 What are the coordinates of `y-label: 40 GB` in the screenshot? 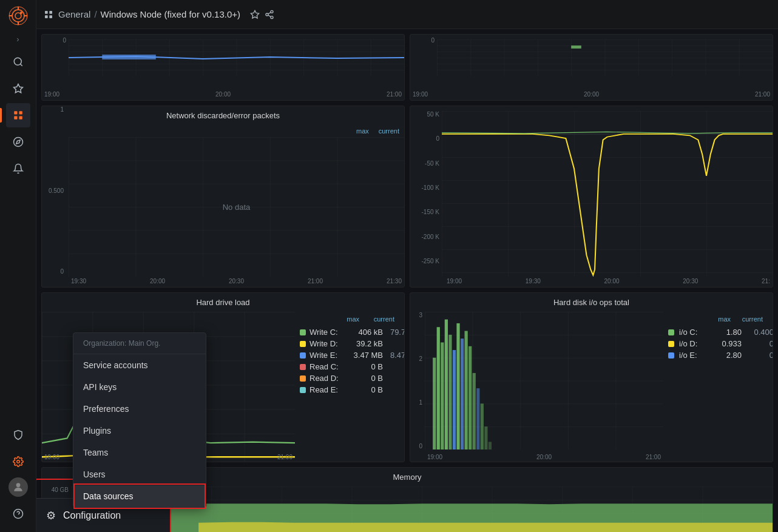 It's located at (56, 490).